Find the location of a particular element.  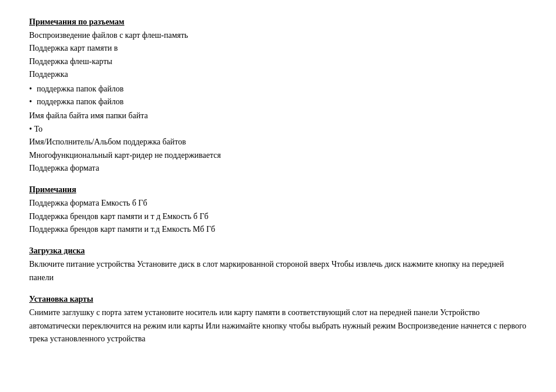

section-notes-body: Поддержка формата Емкость б Гб Поддержка… is located at coordinates (278, 217).